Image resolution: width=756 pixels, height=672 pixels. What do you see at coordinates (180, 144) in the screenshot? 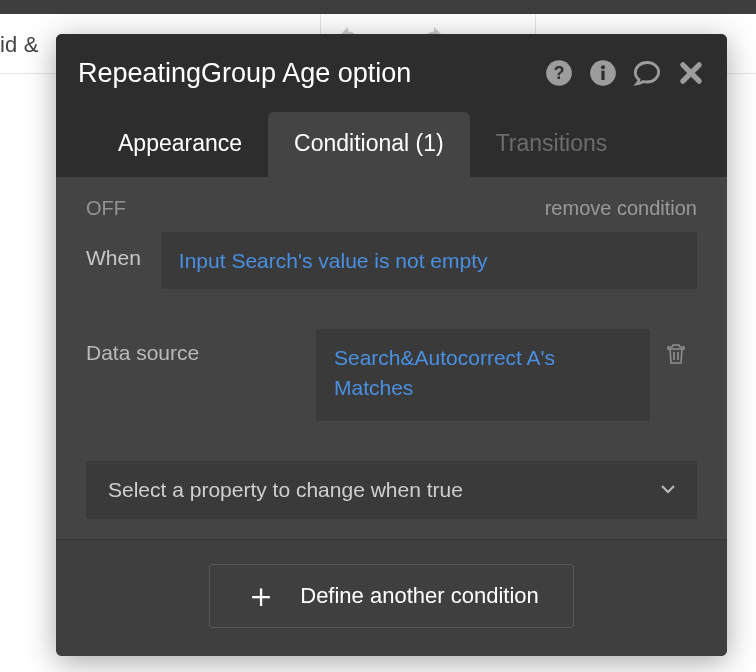
I see `tab-appearance: Appearance` at bounding box center [180, 144].